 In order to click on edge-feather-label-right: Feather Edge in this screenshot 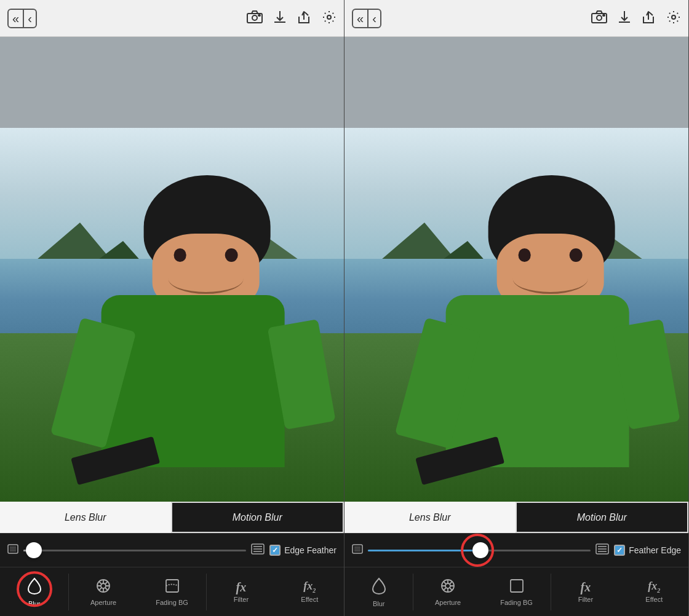, I will do `click(655, 550)`.